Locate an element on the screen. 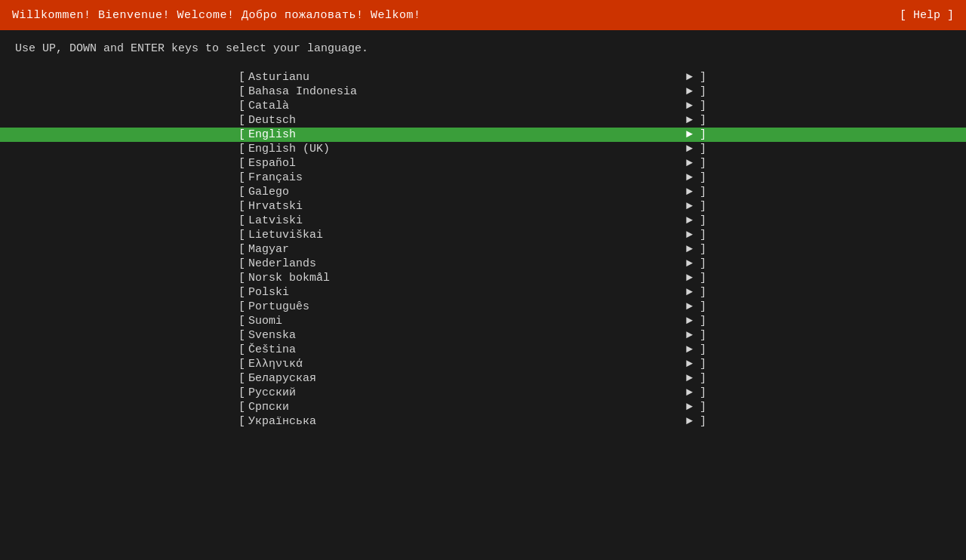 Image resolution: width=966 pixels, height=560 pixels. language-name: Svenska is located at coordinates (467, 335).